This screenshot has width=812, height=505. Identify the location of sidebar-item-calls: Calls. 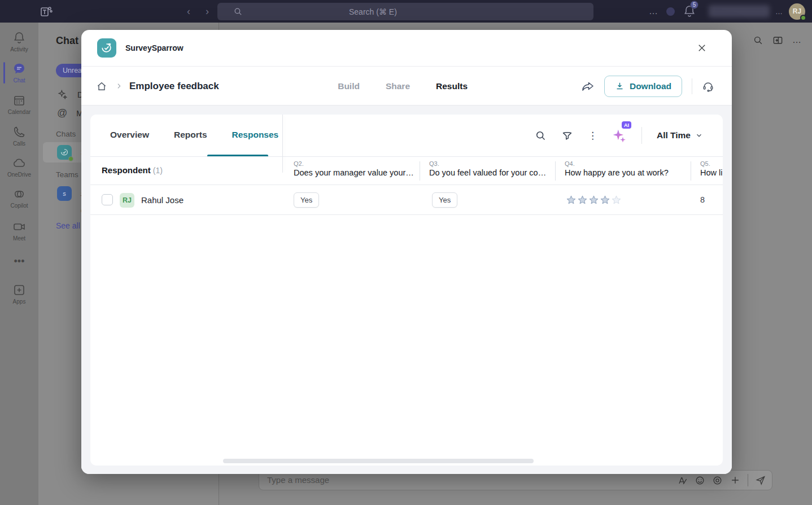
(19, 136).